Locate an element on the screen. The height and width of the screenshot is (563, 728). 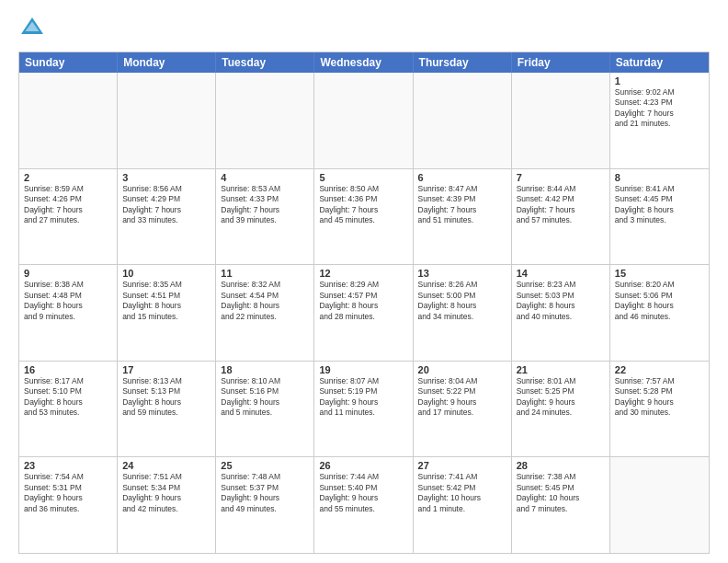
day-info: Sunrise: 8:07 AM Sunset: 5:19 PM Dayligh… is located at coordinates (363, 397).